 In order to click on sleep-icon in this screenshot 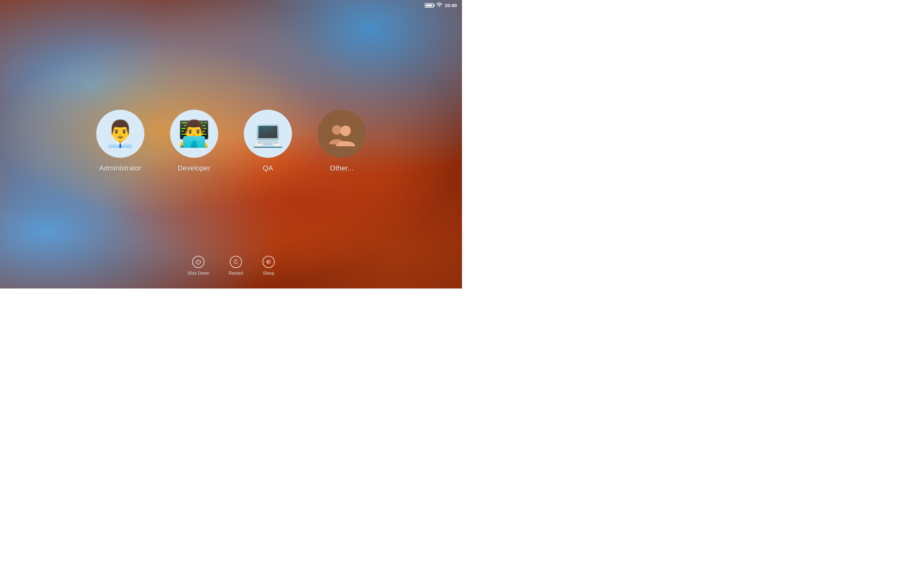, I will do `click(269, 262)`.